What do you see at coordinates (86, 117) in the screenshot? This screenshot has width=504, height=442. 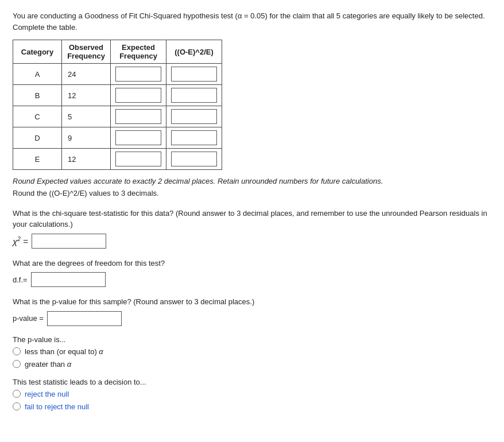 I see `observed-cell: 5` at bounding box center [86, 117].